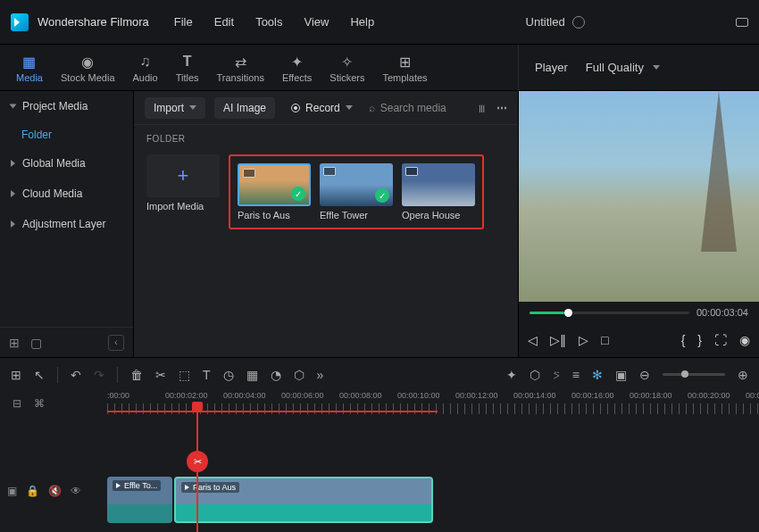  I want to click on sidebar-item-project-media: Project Media, so click(66, 106).